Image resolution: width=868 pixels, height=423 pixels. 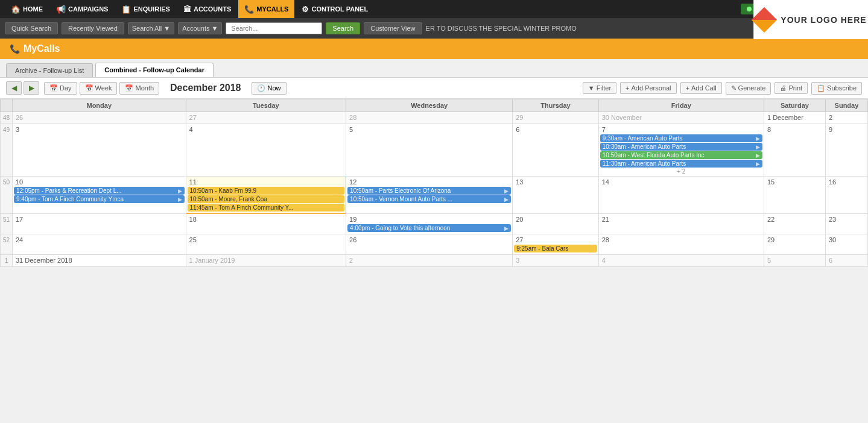 I want to click on calendar-cell: 25, so click(x=266, y=245).